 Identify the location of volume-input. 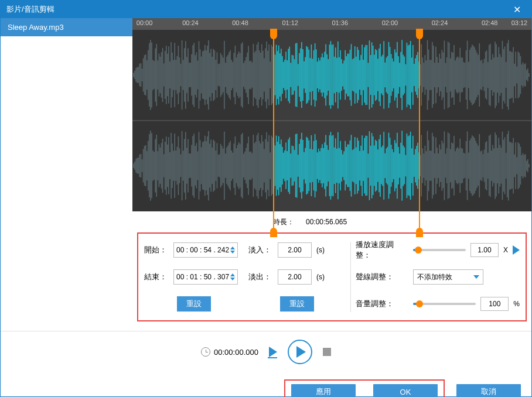
(495, 304).